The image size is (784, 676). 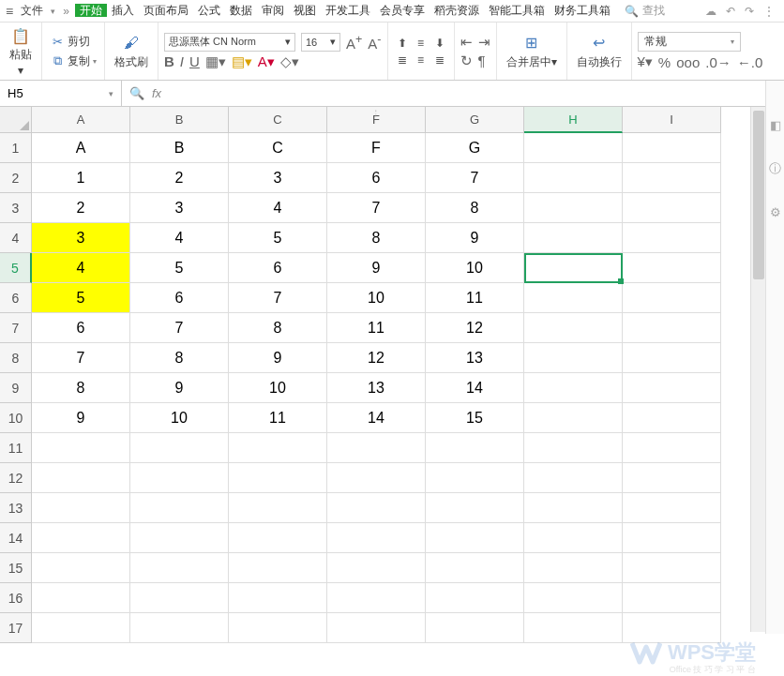 I want to click on row-header-6: 6, so click(x=16, y=298).